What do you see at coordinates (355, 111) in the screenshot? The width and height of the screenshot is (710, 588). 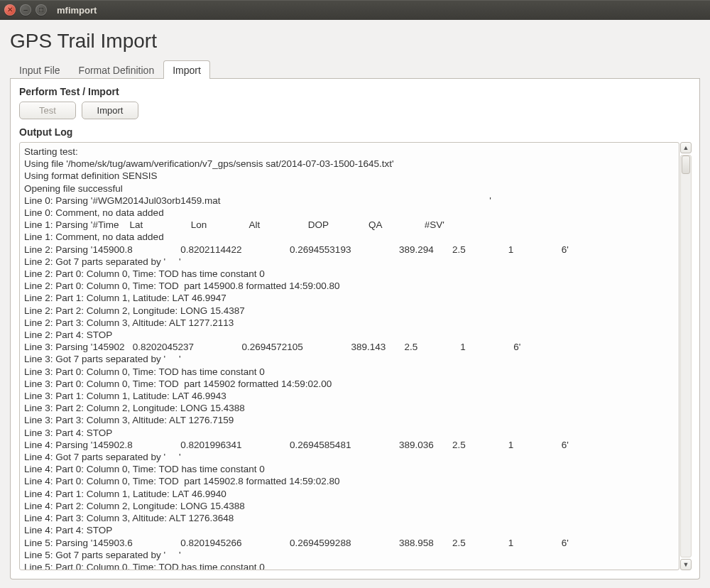 I see `button-row: Test Import` at bounding box center [355, 111].